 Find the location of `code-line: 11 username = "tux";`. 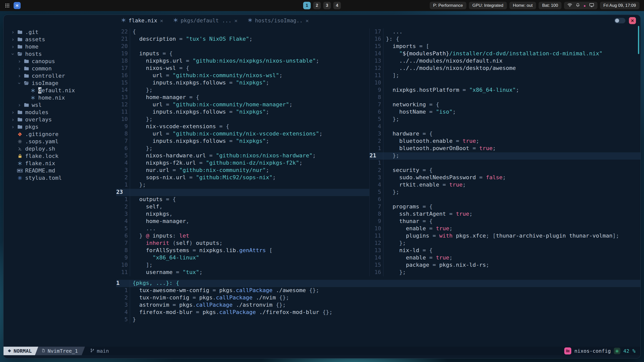

code-line: 11 username = "tux"; is located at coordinates (243, 273).